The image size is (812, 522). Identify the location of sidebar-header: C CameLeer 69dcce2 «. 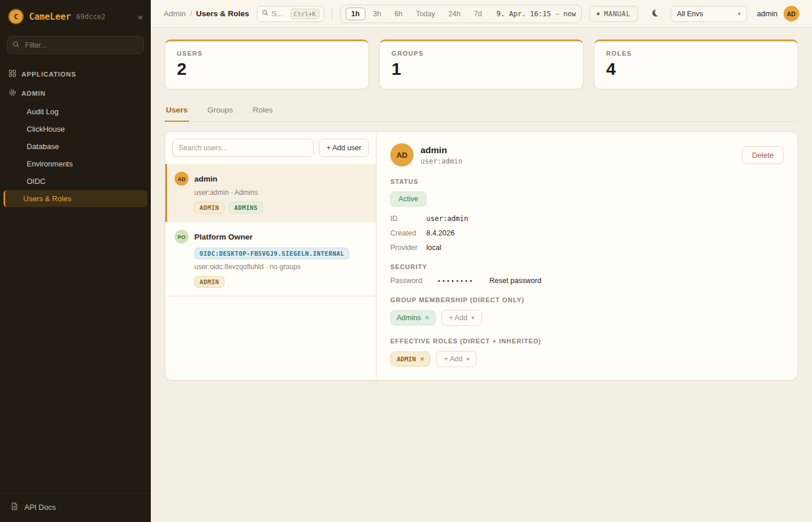
(75, 16).